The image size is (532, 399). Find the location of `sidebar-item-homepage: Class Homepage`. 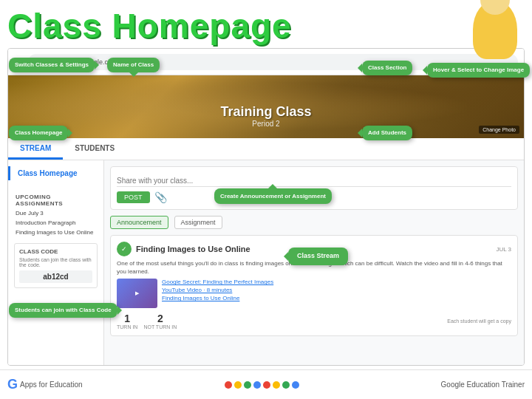

sidebar-item-homepage: Class Homepage is located at coordinates (56, 173).